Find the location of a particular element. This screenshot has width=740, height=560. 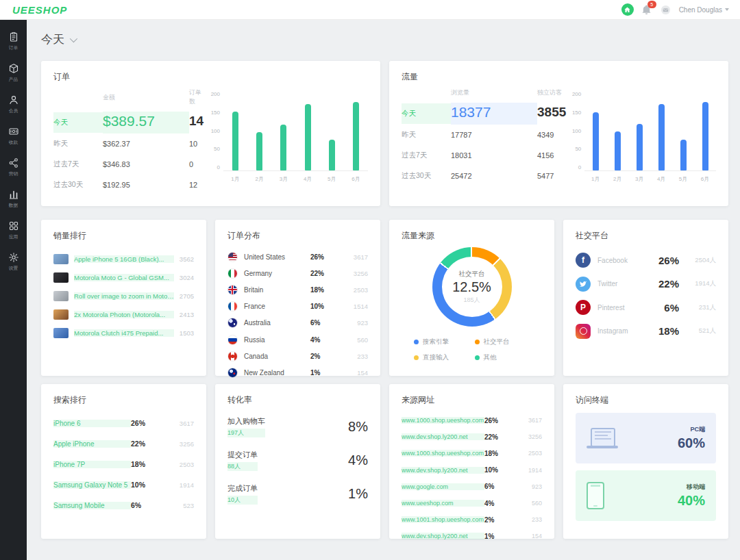

orders-bar-chart: 2001501005001月2月3月4月5月6月 is located at coordinates (286, 142).